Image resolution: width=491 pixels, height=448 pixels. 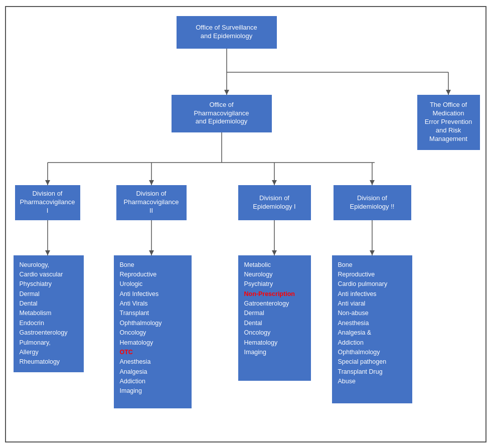 What do you see at coordinates (151, 203) in the screenshot?
I see `div-pharm2-box: Division of Pharmacovigilance II` at bounding box center [151, 203].